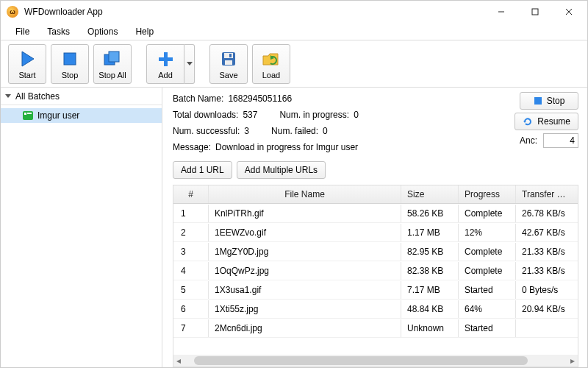 This screenshot has height=368, width=588. I want to click on cell-rate: 26.78 KB/s, so click(547, 213).